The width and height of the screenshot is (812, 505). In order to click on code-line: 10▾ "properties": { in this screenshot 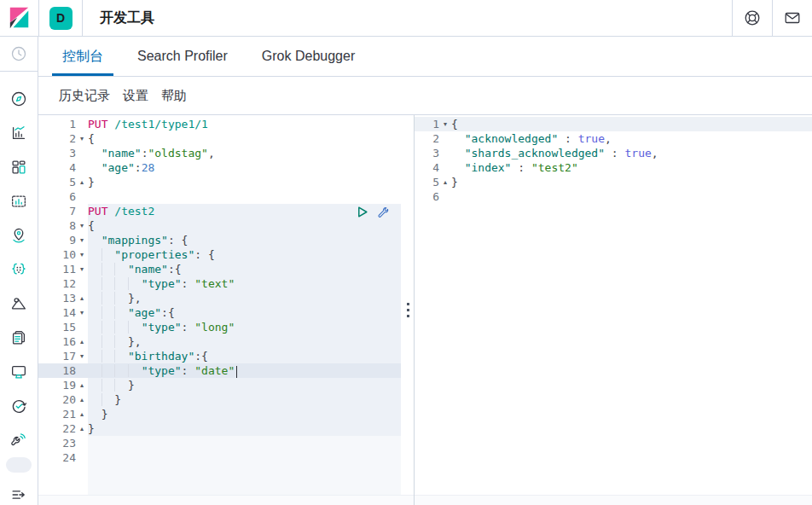, I will do `click(226, 254)`.